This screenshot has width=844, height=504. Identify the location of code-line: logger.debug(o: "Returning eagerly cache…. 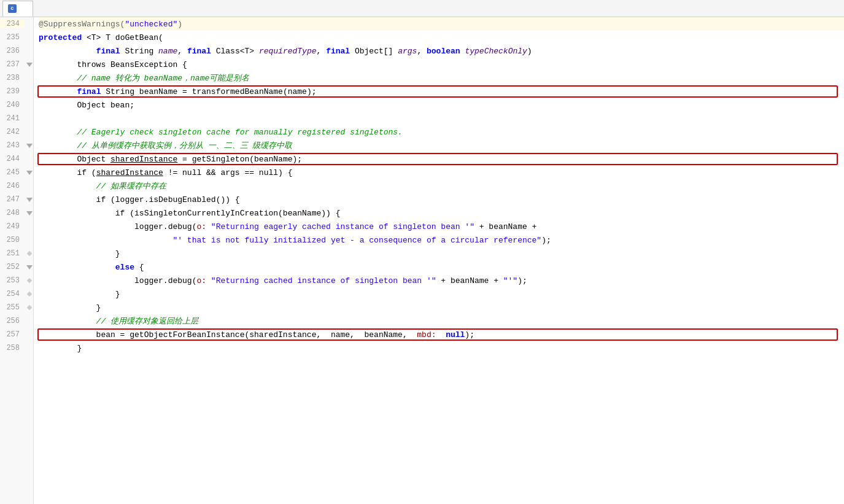
(441, 227).